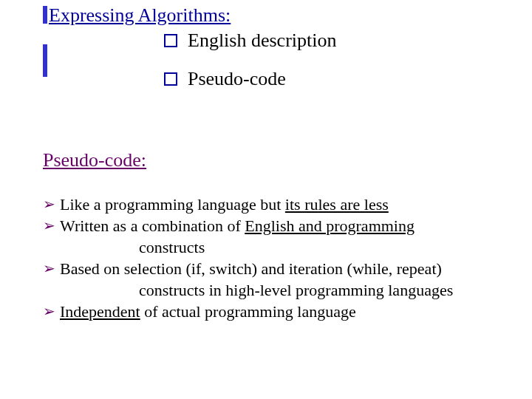 The height and width of the screenshot is (399, 532). Describe the element at coordinates (274, 312) in the screenshot. I see `list-item: ➢ Independent of actual programming lang…` at that location.